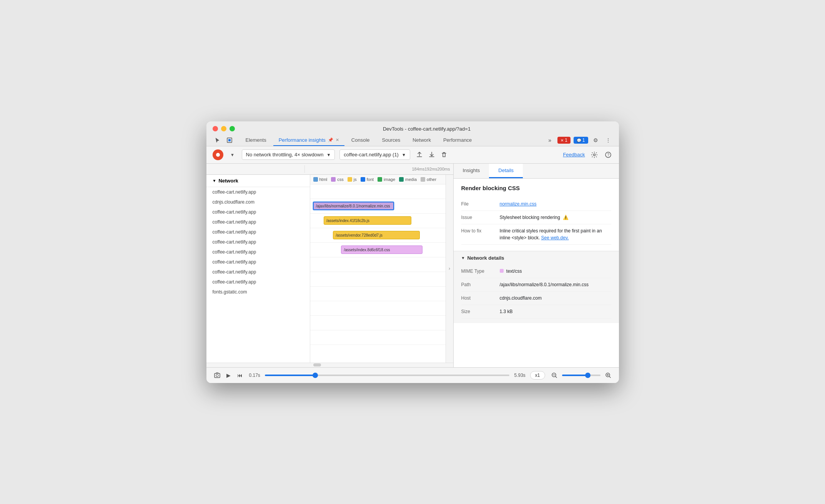  Describe the element at coordinates (550, 140) in the screenshot. I see `more-tabs-button: »` at that location.